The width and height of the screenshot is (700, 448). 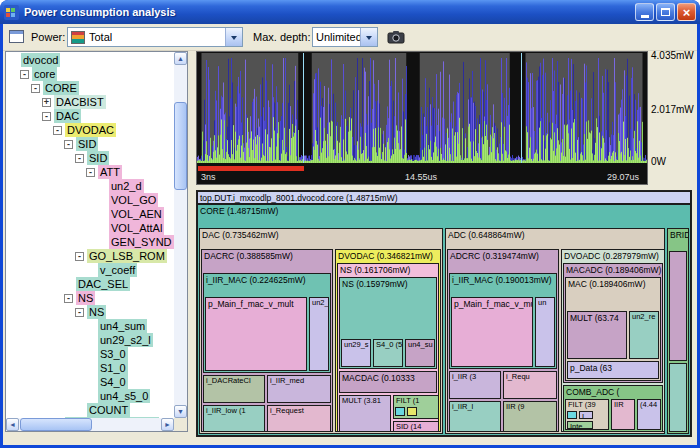 What do you see at coordinates (90, 88) in the screenshot?
I see `tree-item-core: -CORE` at bounding box center [90, 88].